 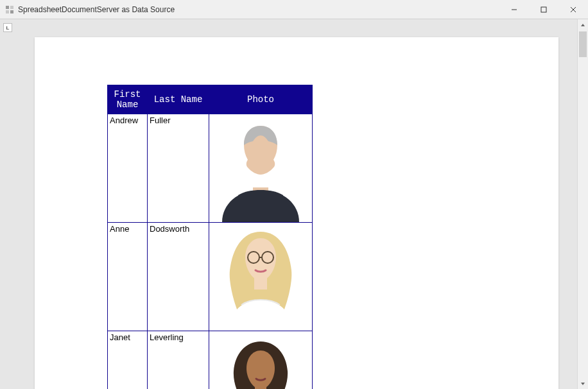 I want to click on window-buttons, so click(x=544, y=9).